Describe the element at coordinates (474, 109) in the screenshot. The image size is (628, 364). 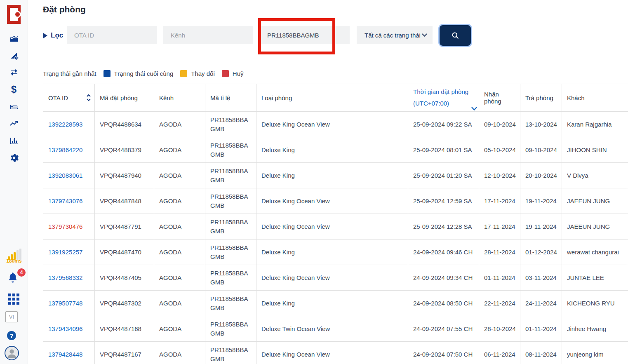
I see `sort-desc-chevron-icon` at that location.